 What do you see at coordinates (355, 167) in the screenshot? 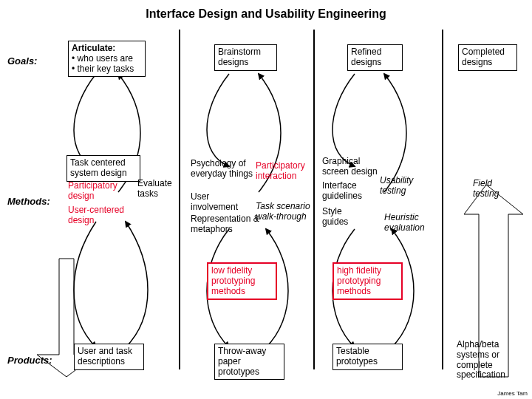
I see `method-graphical: Graphical screen design` at bounding box center [355, 167].